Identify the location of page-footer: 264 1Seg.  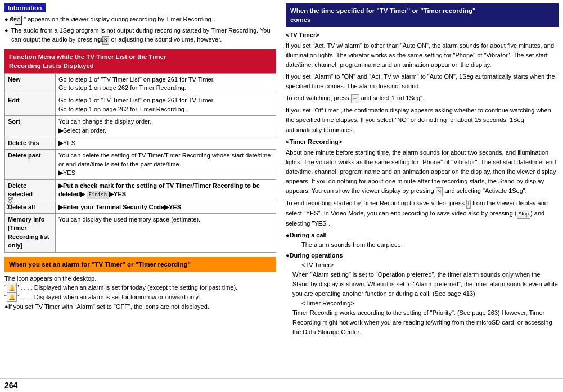
(281, 385).